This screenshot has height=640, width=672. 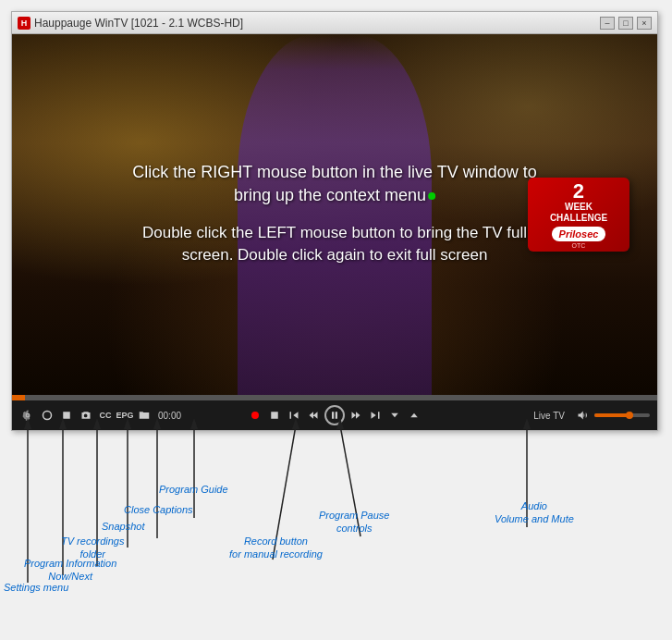 What do you see at coordinates (92, 548) in the screenshot?
I see `tv-recordings-label: TV recordingsfolder` at bounding box center [92, 548].